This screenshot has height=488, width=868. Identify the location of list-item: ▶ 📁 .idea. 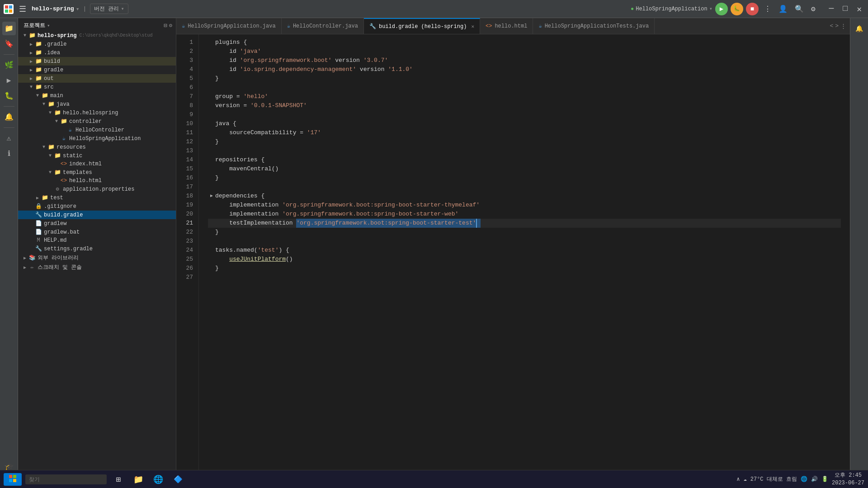
(97, 52).